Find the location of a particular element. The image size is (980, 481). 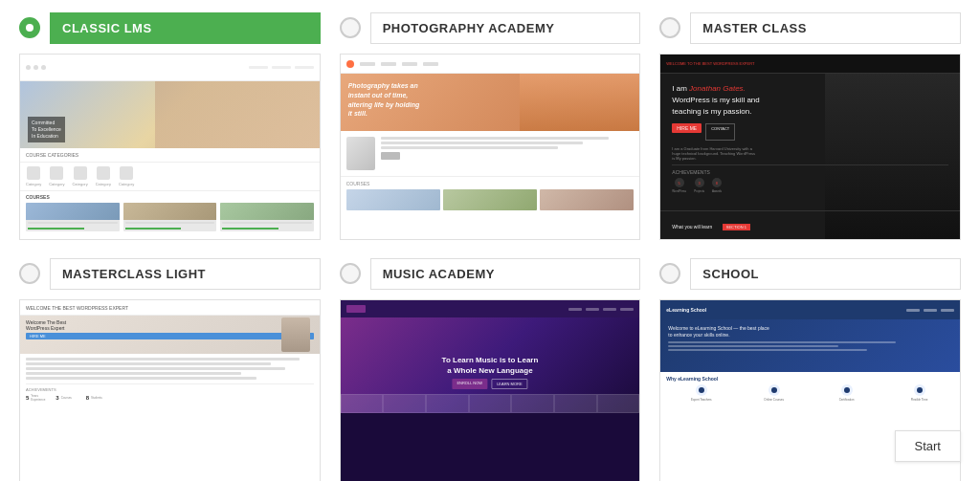

template-header-classic-lms: CLASSIC LMS is located at coordinates (170, 28).